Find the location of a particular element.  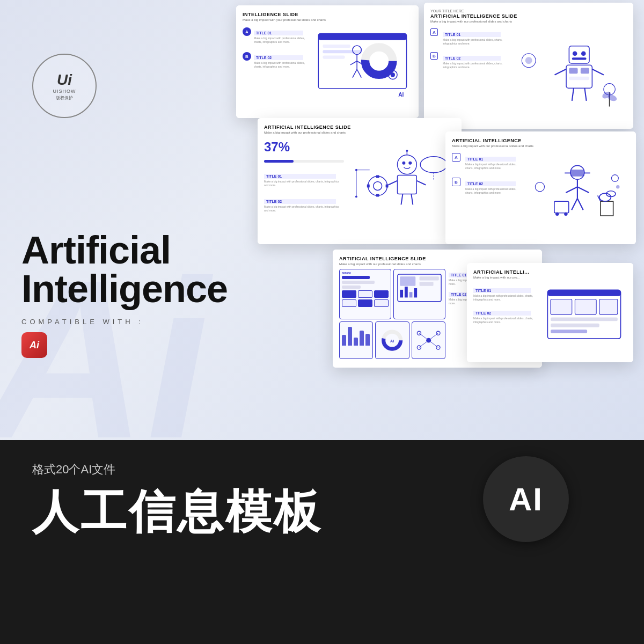

slide4-item-a-title: TITLE 01 is located at coordinates (491, 159).